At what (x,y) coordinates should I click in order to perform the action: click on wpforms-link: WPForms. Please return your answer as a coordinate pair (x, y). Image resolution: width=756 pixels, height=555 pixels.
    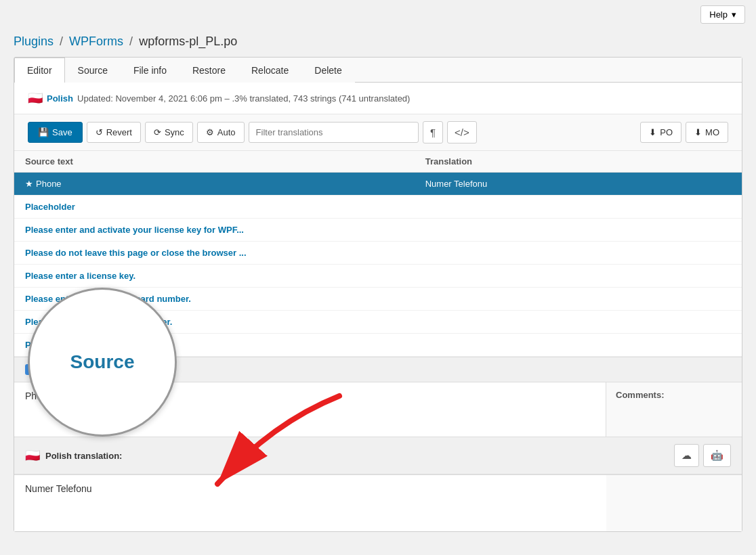
    Looking at the image, I should click on (96, 41).